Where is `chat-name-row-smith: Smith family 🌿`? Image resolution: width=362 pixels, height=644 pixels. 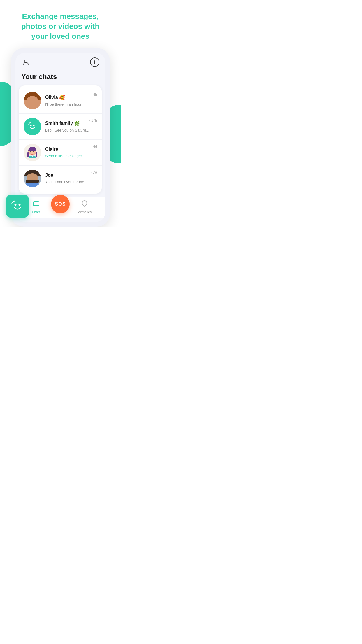 chat-name-row-smith: Smith family 🌿 is located at coordinates (67, 124).